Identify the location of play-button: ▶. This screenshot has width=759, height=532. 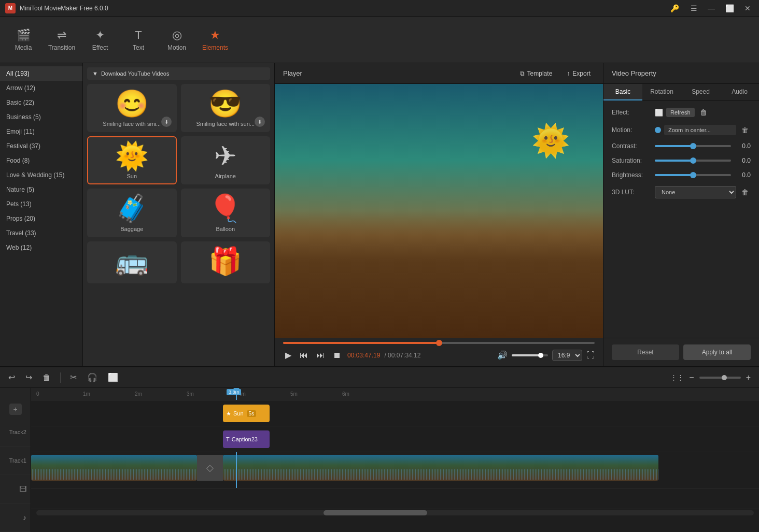
(288, 355).